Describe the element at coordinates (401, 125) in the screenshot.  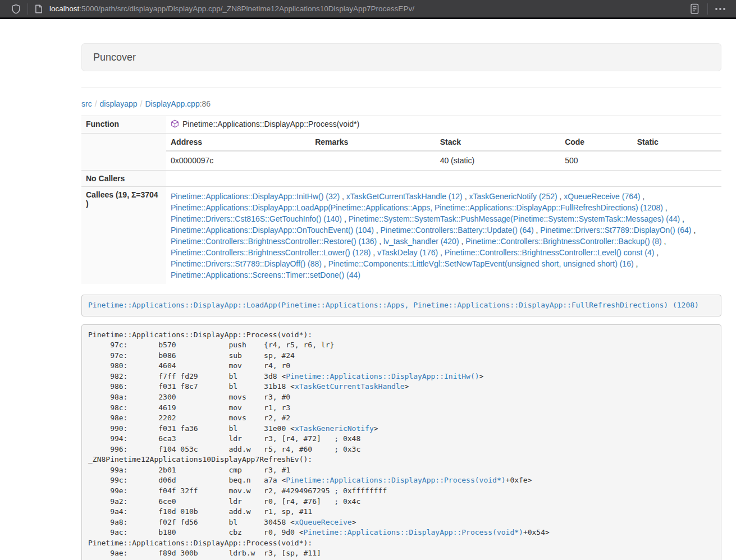
I see `table-row-function: Function Pinetime::Applications::Display…` at that location.